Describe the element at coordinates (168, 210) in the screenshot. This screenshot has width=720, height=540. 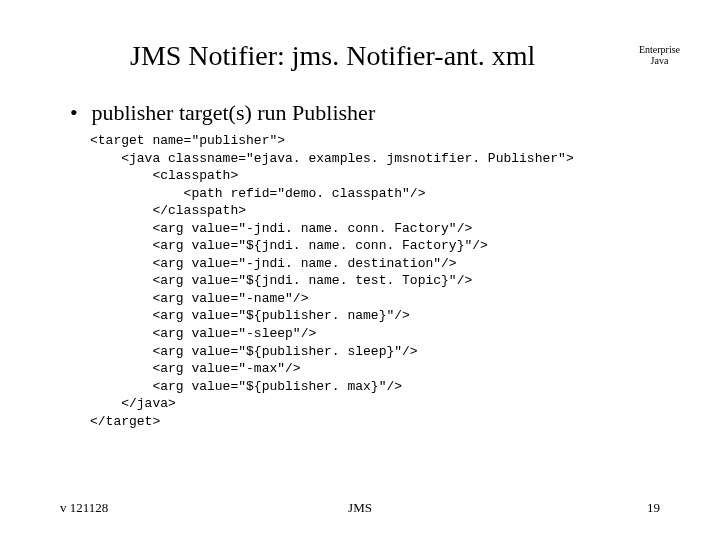
I see `code-line: </classpath>` at that location.